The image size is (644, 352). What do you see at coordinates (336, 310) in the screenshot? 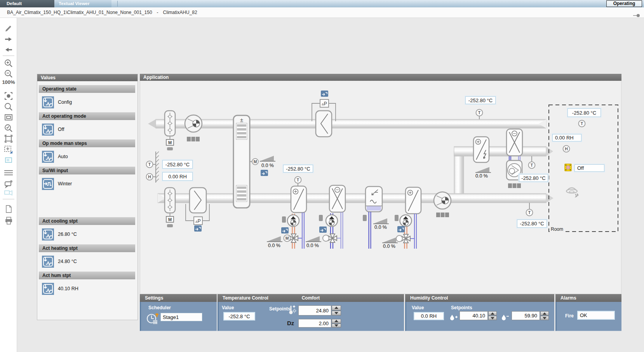
I see `comfort-setpoint-spinner` at bounding box center [336, 310].